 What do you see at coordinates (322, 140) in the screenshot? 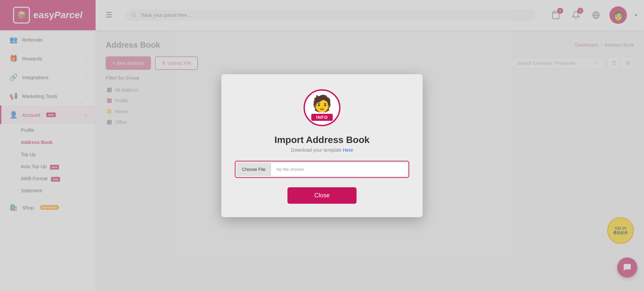
I see `modal-title: Import Address Book` at bounding box center [322, 140].